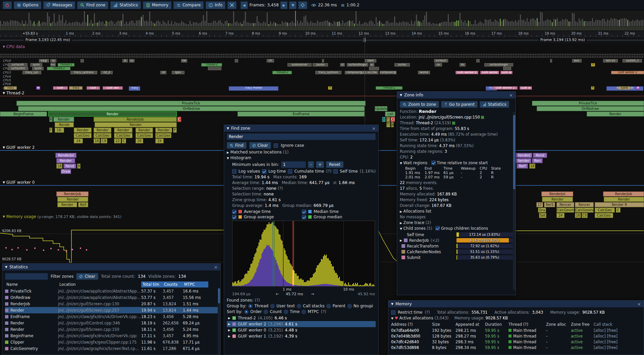 This screenshot has width=644, height=355. I want to click on sort-by-option: MTPC, so click(310, 312).